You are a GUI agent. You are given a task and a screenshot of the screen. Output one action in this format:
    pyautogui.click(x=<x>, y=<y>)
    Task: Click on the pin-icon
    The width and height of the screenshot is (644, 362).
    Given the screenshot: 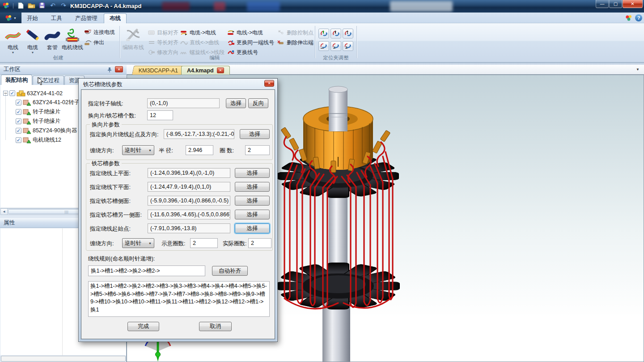 What is the action you would take?
    pyautogui.click(x=110, y=70)
    